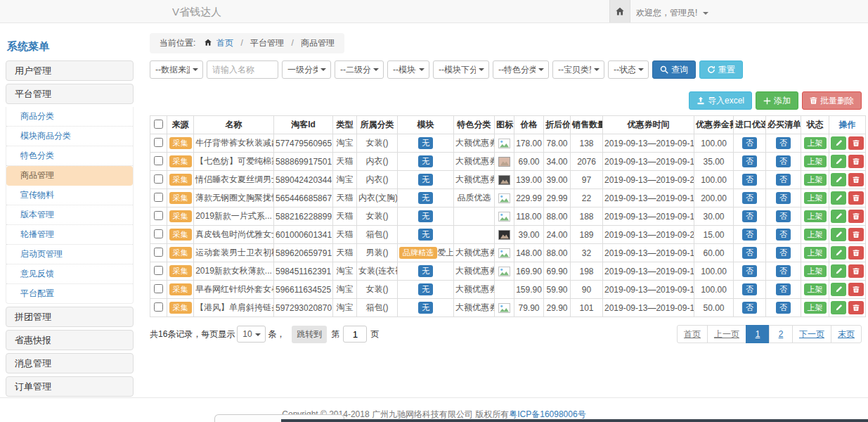  I want to click on sidebar-group-5: 消息管理, so click(70, 363).